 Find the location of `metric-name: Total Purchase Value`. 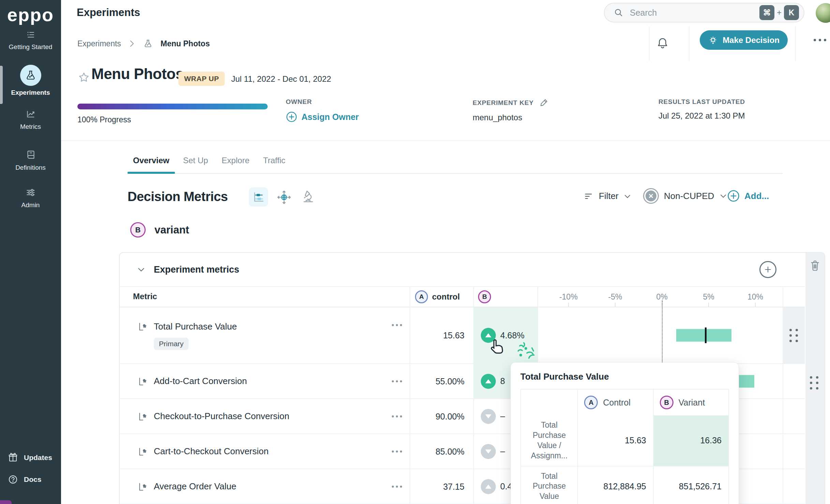

metric-name: Total Purchase Value is located at coordinates (195, 326).